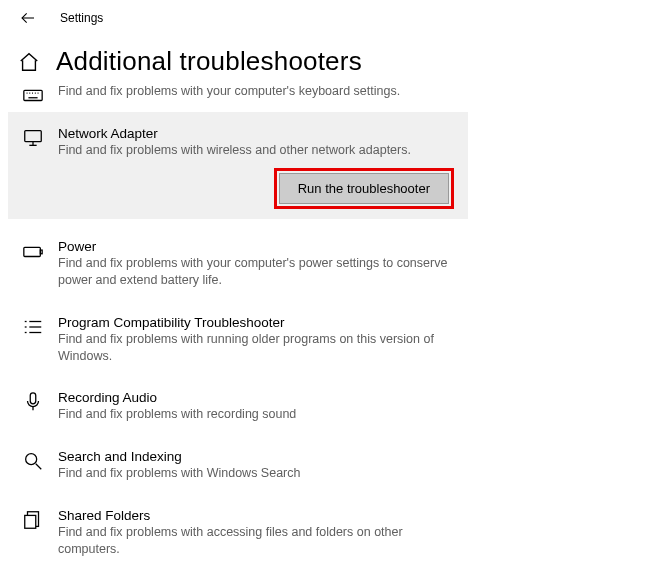 This screenshot has height=570, width=654. Describe the element at coordinates (238, 340) in the screenshot. I see `troubleshooter-item-program-compat: Program Compatibility Troubleshooter Fin…` at that location.